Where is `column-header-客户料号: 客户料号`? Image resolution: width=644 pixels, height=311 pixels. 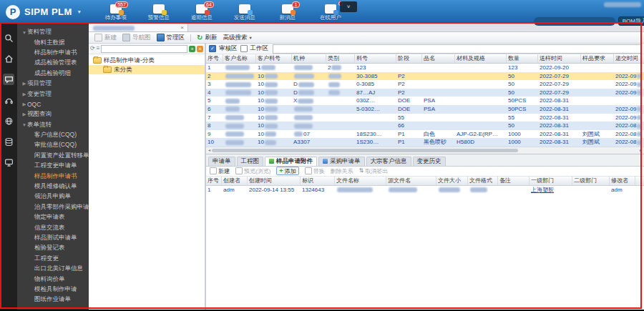
column-header-客户料号: 客户料号 is located at coordinates (274, 59).